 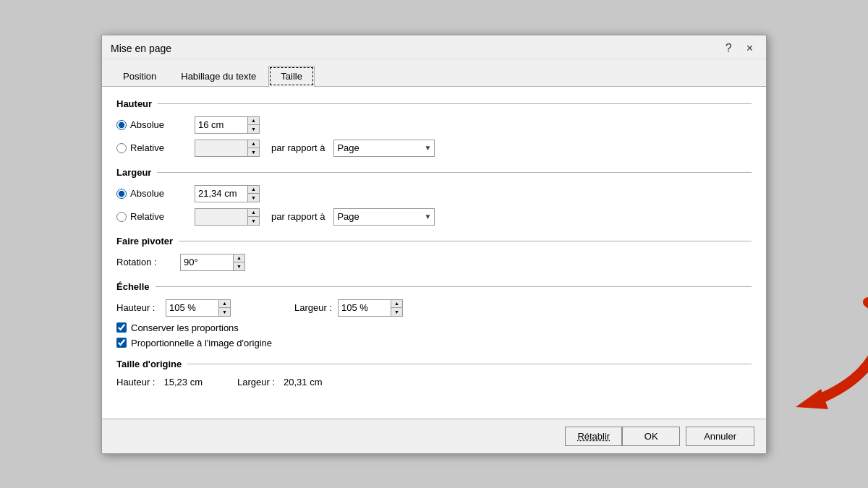 I want to click on red-arrow-annotation, so click(x=810, y=353).